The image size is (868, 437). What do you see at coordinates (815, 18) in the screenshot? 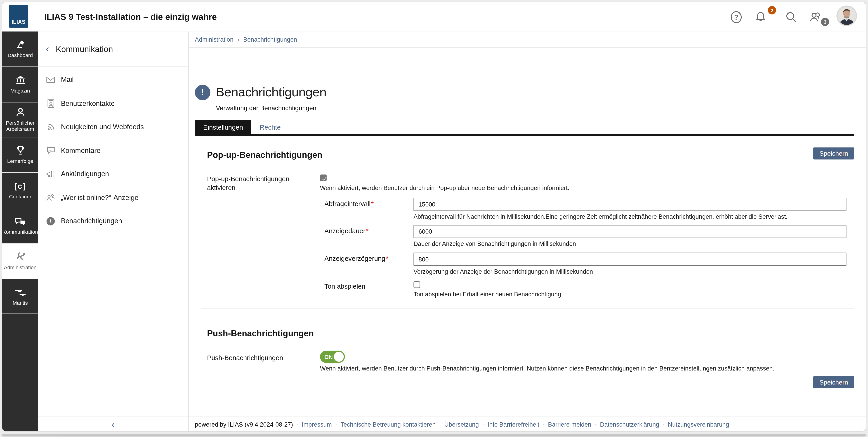
I see `who-is-online-icon` at bounding box center [815, 18].